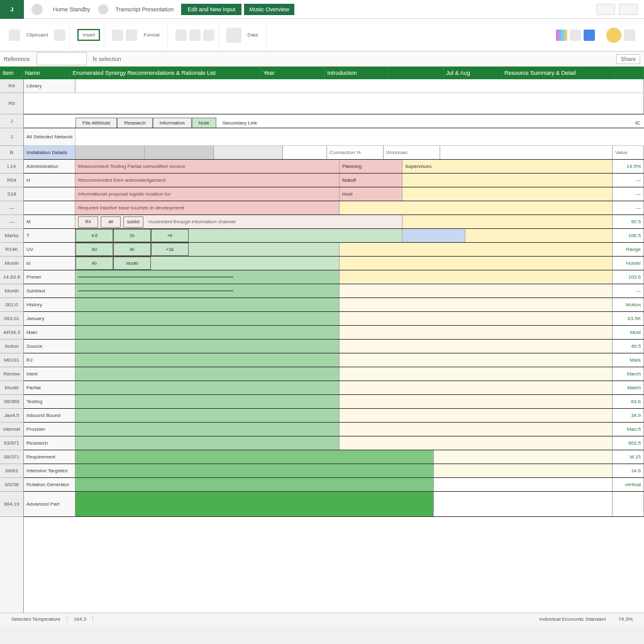  Describe the element at coordinates (558, 73) in the screenshot. I see `col-header: Resource Summary & Detail` at that location.